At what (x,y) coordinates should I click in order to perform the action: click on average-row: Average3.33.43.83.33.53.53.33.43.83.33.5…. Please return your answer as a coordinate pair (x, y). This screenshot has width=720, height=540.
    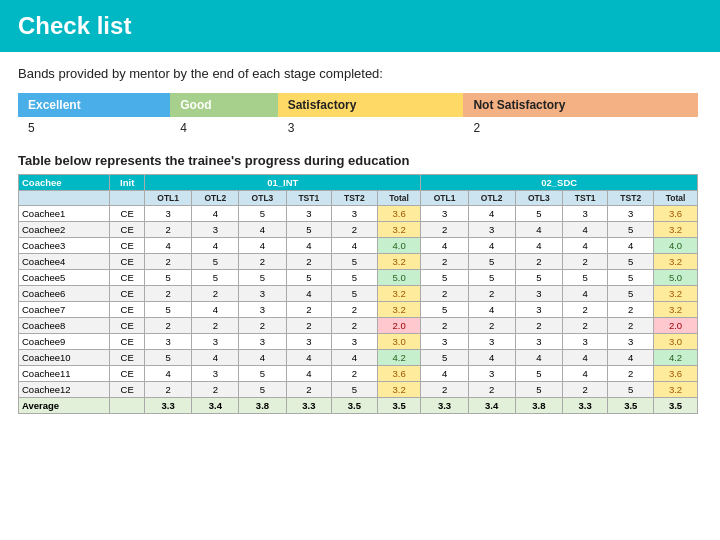
    Looking at the image, I should click on (358, 406).